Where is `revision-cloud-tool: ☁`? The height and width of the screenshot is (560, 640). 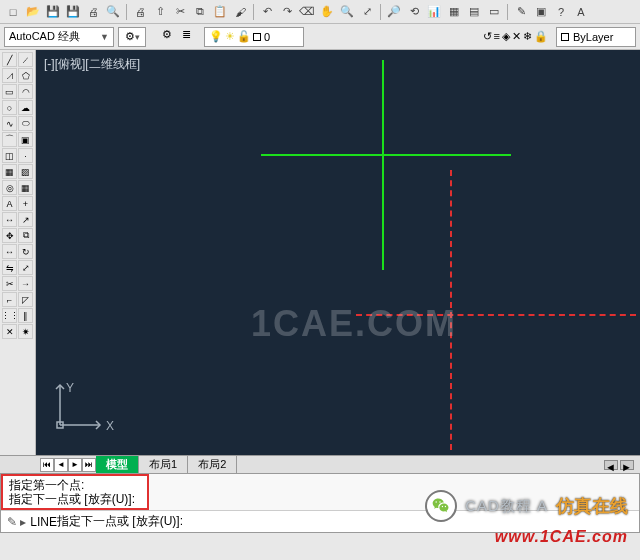 revision-cloud-tool: ☁ is located at coordinates (26, 108).